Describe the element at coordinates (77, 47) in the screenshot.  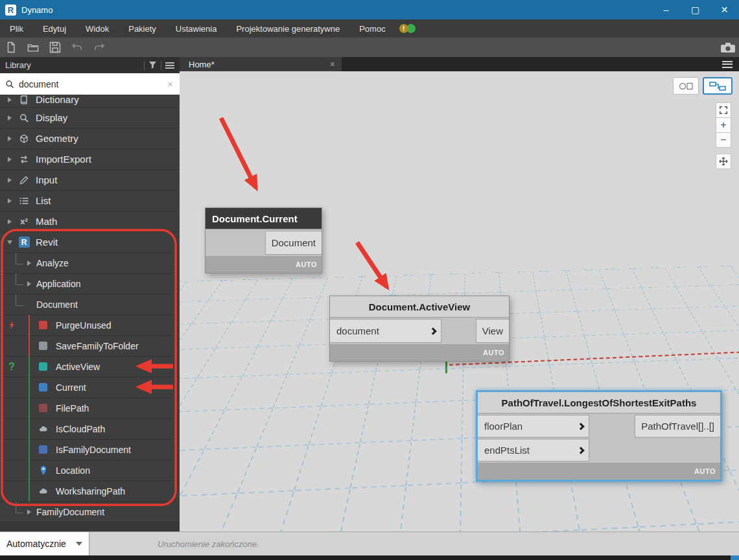
I see `undo-button` at that location.